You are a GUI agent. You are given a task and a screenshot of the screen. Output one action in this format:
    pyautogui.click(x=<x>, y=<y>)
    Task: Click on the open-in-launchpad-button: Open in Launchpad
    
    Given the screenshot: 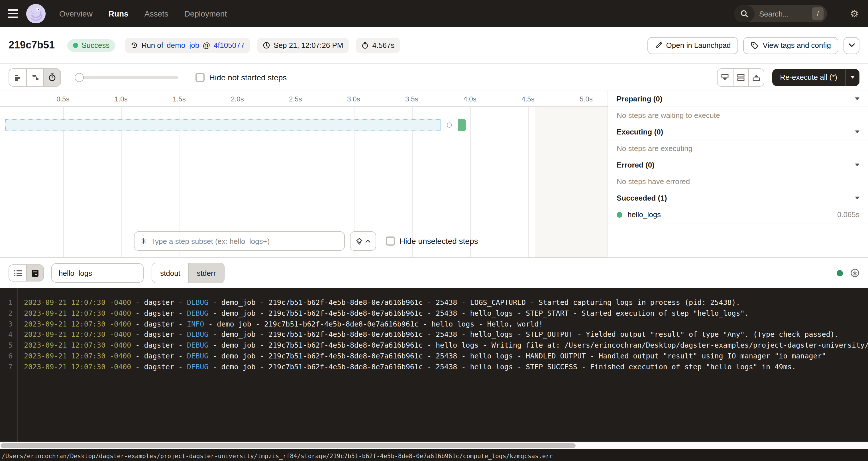 What is the action you would take?
    pyautogui.click(x=693, y=45)
    